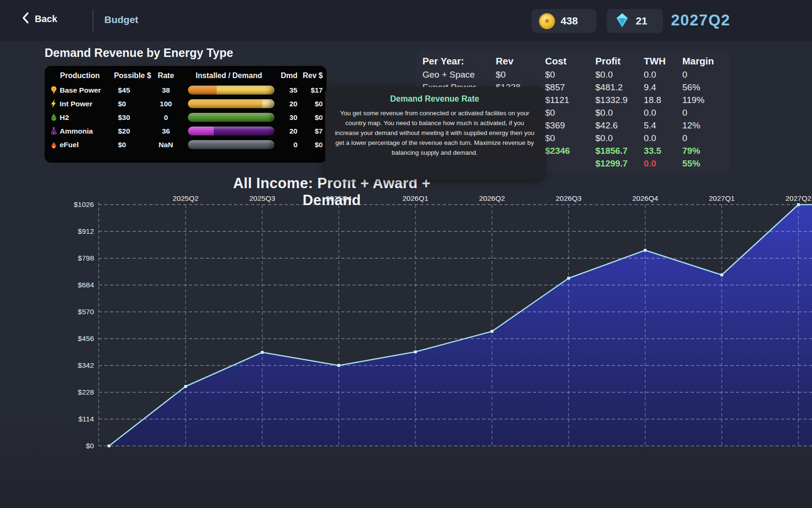 Image resolution: width=812 pixels, height=508 pixels. I want to click on dmd-value: 0, so click(289, 145).